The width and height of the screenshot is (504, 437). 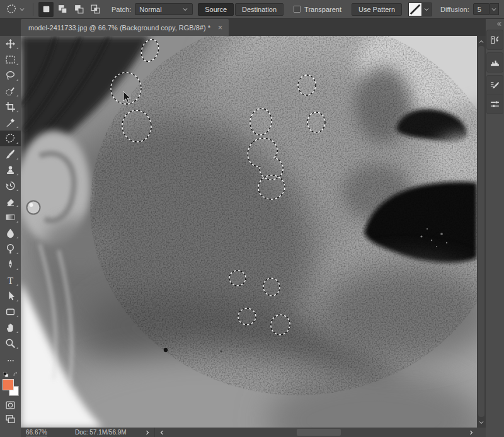 What do you see at coordinates (62, 9) in the screenshot?
I see `mode-add-selection-button` at bounding box center [62, 9].